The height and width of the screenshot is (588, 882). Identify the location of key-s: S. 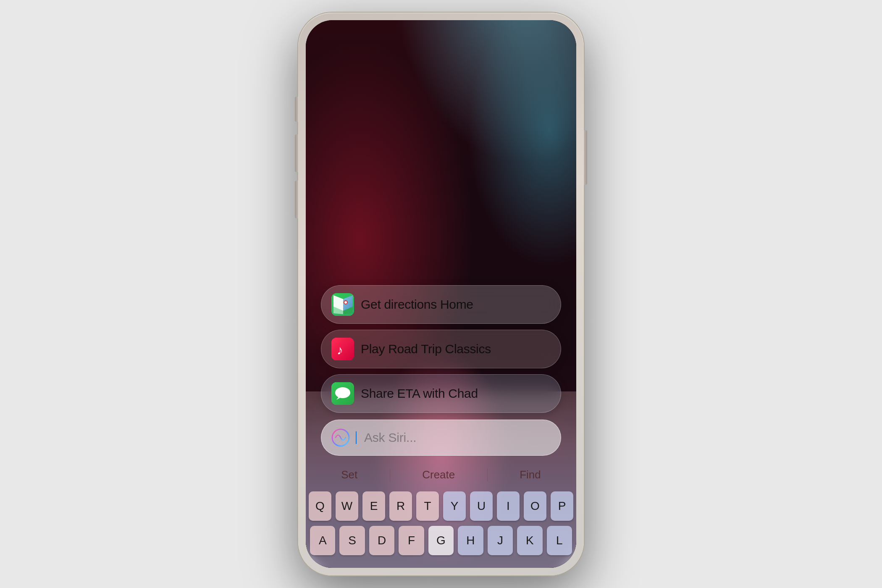
(352, 541).